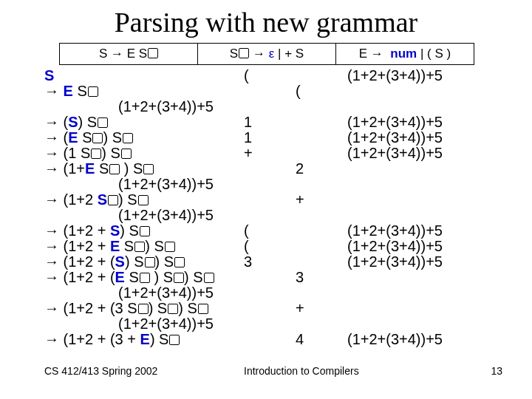  Describe the element at coordinates (273, 168) in the screenshot. I see `deriv-row: (1+E S ) S 2` at that location.